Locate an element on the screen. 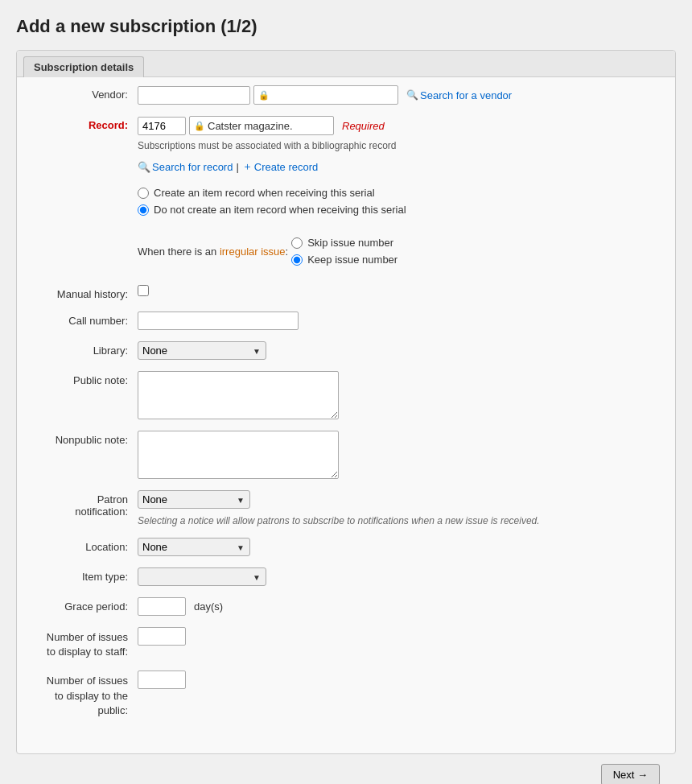 This screenshot has width=692, height=784. vendor-label: Vendor: is located at coordinates (85, 93).